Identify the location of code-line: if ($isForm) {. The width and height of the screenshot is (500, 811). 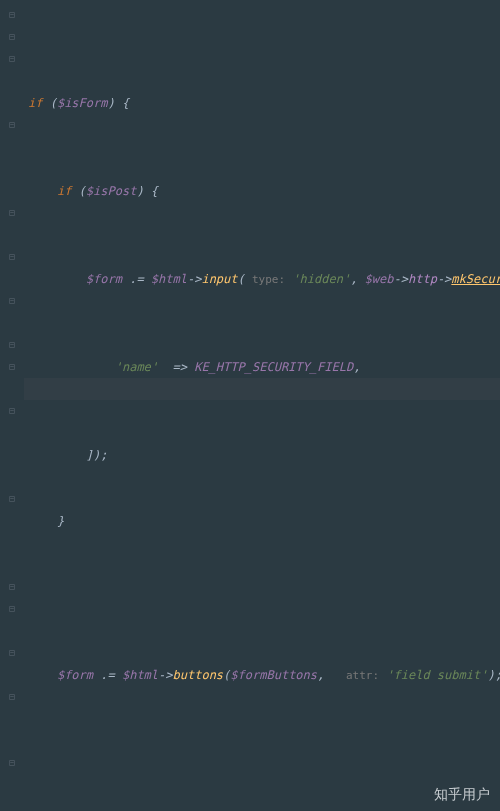
(264, 103).